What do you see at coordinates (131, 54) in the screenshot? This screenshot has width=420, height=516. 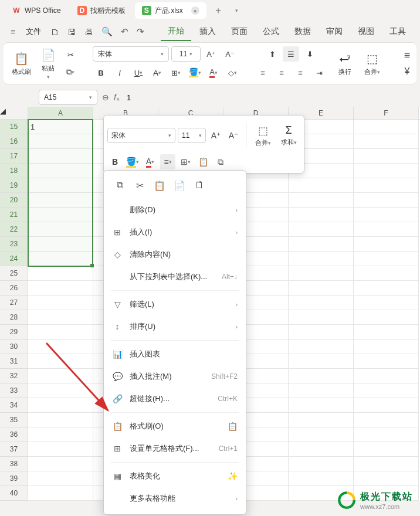 I see `font-select: 宋体▾` at bounding box center [131, 54].